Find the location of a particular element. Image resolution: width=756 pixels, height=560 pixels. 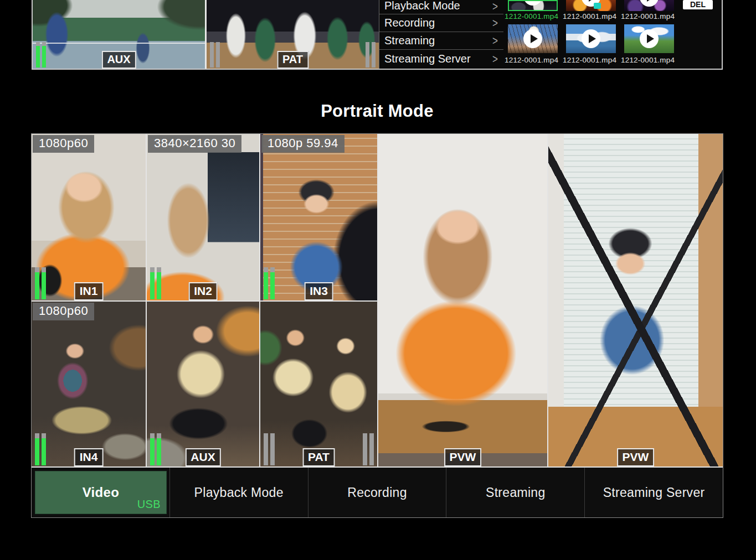

in1-video-preview: 1080p60 IN1 is located at coordinates (89, 217).